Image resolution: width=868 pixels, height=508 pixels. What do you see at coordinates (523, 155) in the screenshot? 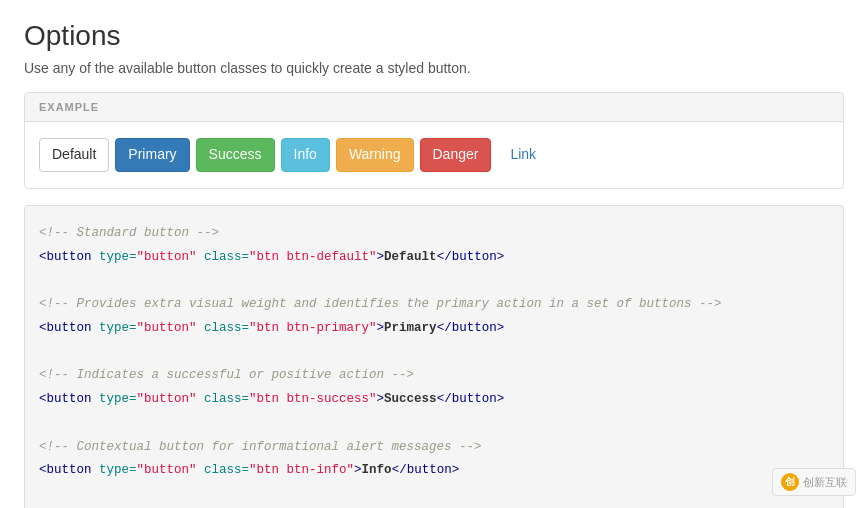
I see `button-link: Link` at bounding box center [523, 155].